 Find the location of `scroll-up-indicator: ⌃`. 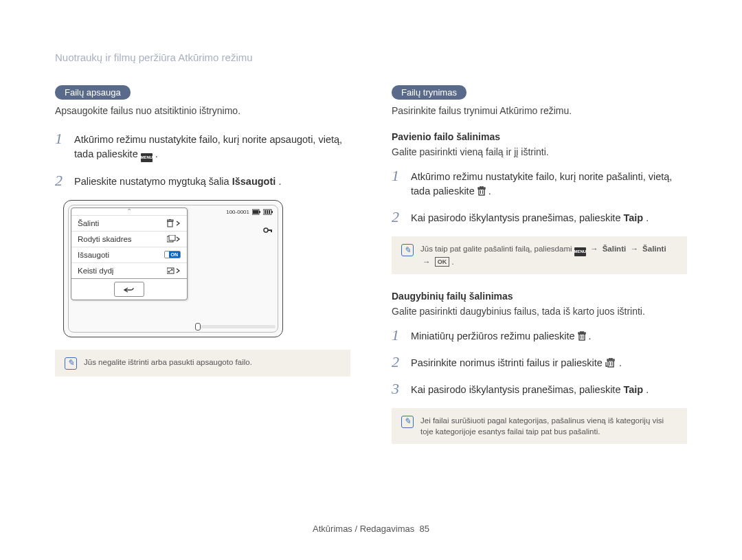

scroll-up-indicator: ⌃ is located at coordinates (129, 212).